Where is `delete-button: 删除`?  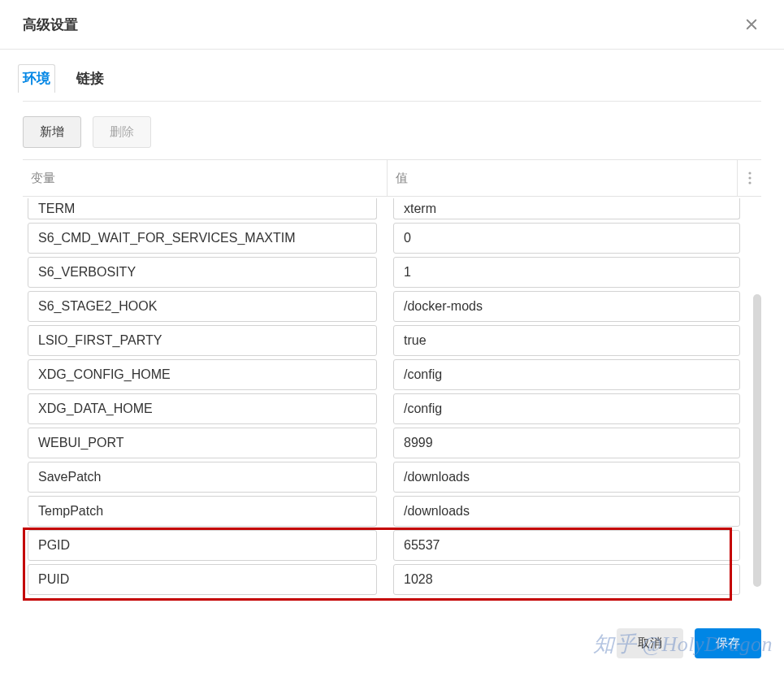 delete-button: 删除 is located at coordinates (122, 132).